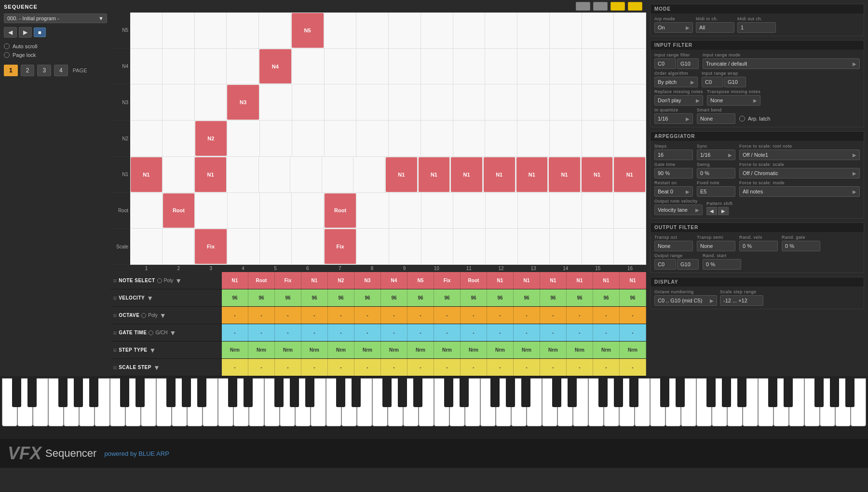 This screenshot has height=492, width=868. What do you see at coordinates (527, 281) in the screenshot?
I see `lane-cell-note-select-11: N1` at bounding box center [527, 281].